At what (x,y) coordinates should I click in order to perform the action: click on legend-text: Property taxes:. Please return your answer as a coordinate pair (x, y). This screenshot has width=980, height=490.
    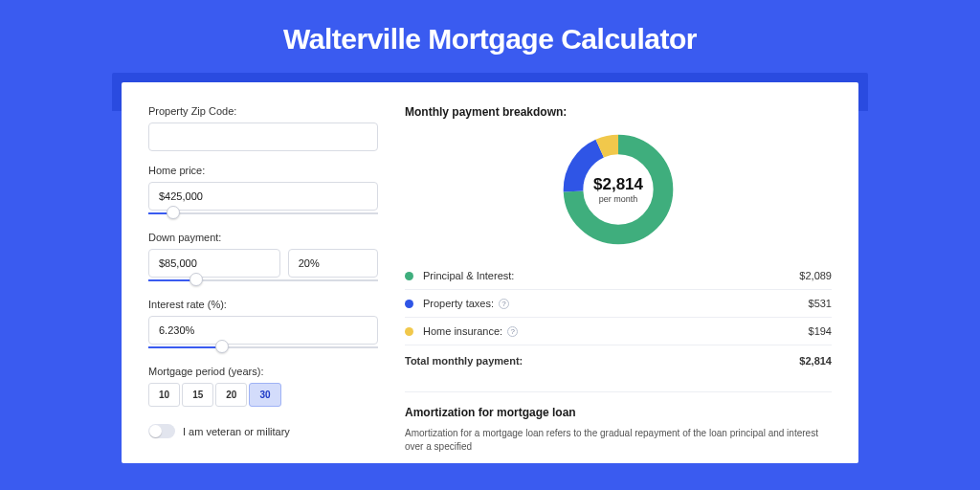
    Looking at the image, I should click on (458, 303).